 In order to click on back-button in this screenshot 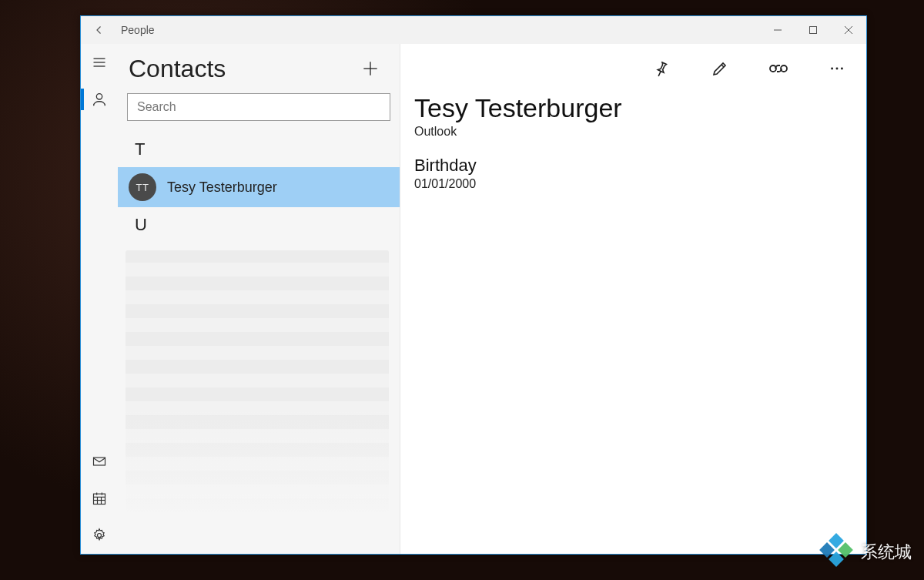, I will do `click(99, 30)`.